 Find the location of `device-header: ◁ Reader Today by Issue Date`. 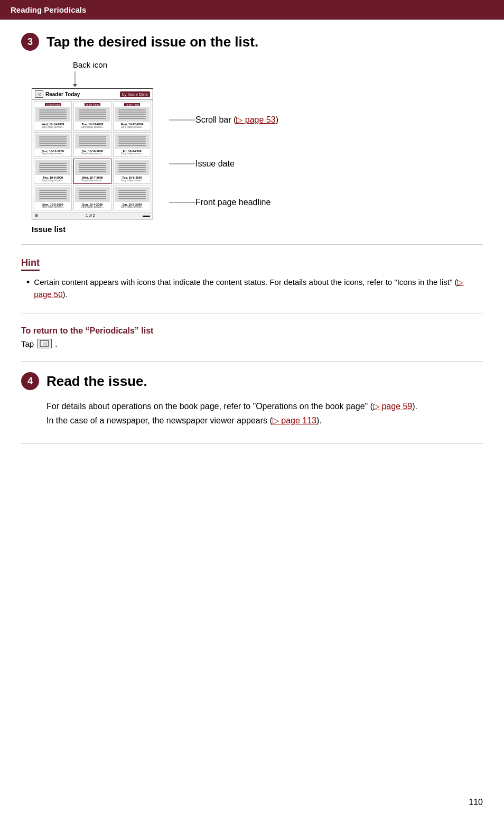

device-header: ◁ Reader Today by Issue Date is located at coordinates (92, 94).